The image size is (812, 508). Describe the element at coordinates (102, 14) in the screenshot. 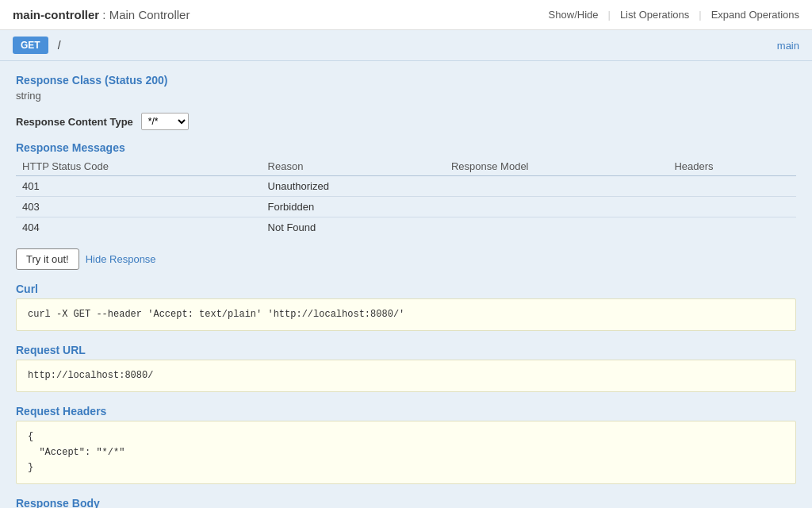

I see `page-title: main-controller : Main Controller` at that location.